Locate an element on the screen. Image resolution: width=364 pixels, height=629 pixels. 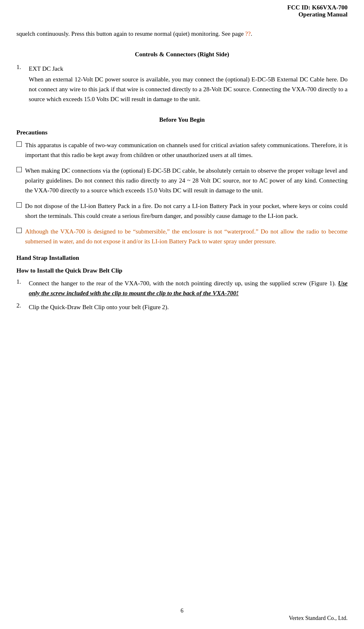
manual-title: Operating Manual is located at coordinates (182, 15).